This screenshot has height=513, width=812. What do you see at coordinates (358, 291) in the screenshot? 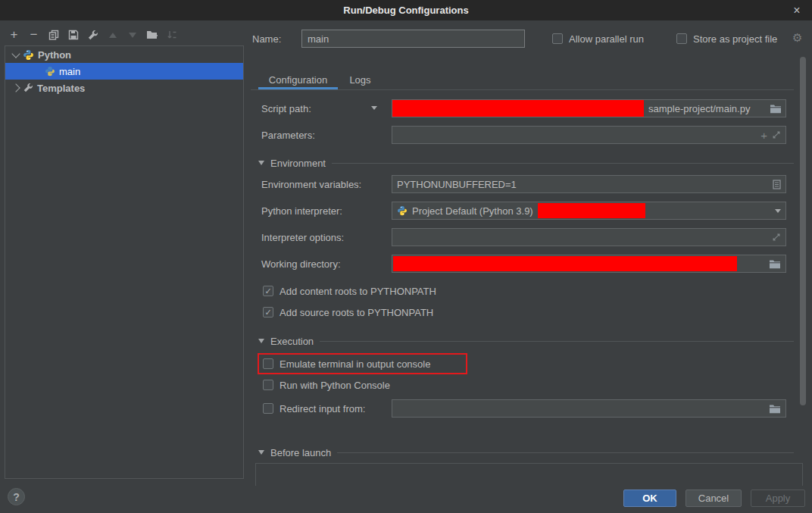
I see `add-content-roots-label: Add content roots to PYTHONPATH` at bounding box center [358, 291].